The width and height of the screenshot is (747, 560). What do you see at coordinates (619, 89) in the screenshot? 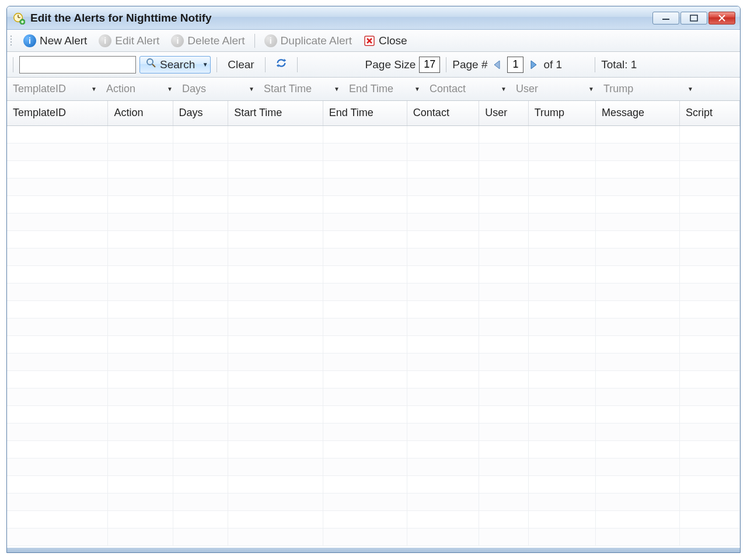
I see `filter-label: Trump` at bounding box center [619, 89].